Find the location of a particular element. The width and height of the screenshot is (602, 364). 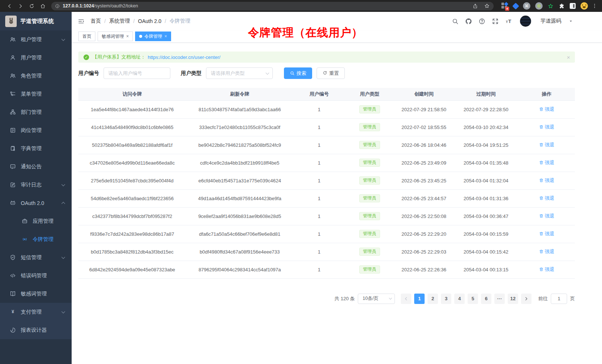

browser-menu-icon is located at coordinates (595, 6).